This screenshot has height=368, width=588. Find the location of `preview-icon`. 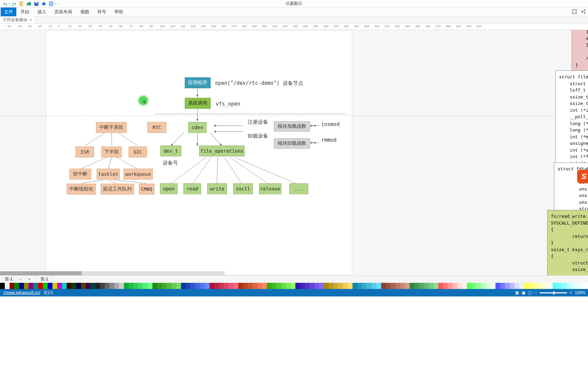

preview-icon is located at coordinates (51, 4).